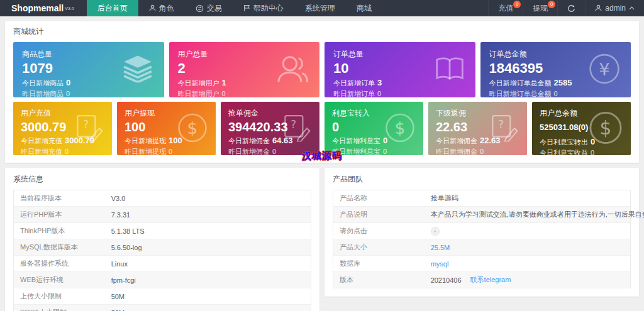 The height and width of the screenshot is (311, 644). What do you see at coordinates (374, 128) in the screenshot?
I see `stat-card-interest-transfer-in: 利息宝转入 0 今日新增利息宝0 昨日新增利息宝0 $` at bounding box center [374, 128].